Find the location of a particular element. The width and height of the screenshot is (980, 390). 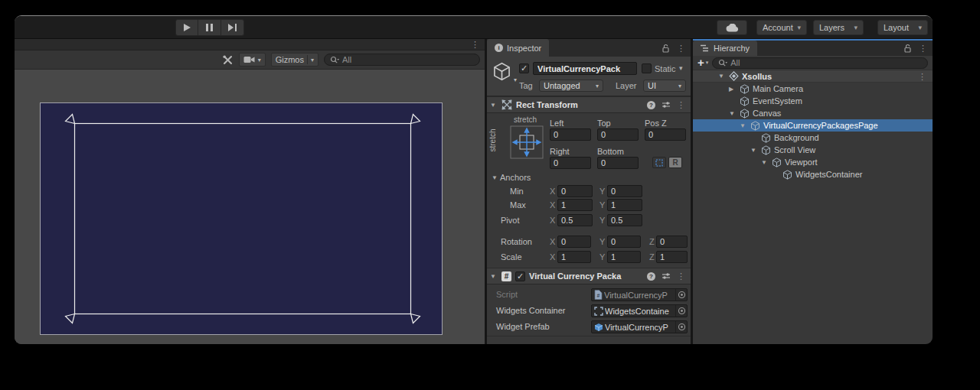

hierarchy-item: ▼ Scroll View is located at coordinates (813, 150).